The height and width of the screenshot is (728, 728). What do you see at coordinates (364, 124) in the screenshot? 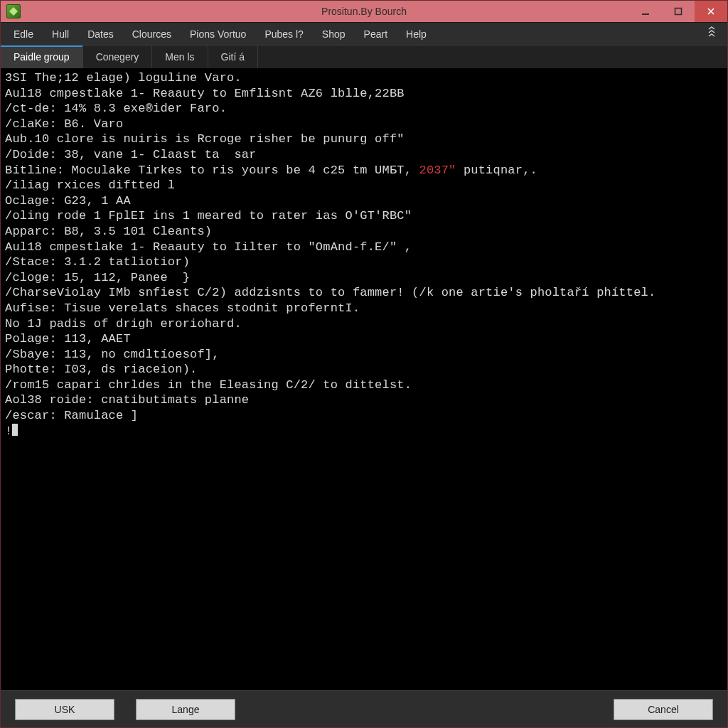
I see `terminal-line: /claKe: B6. Varo` at bounding box center [364, 124].